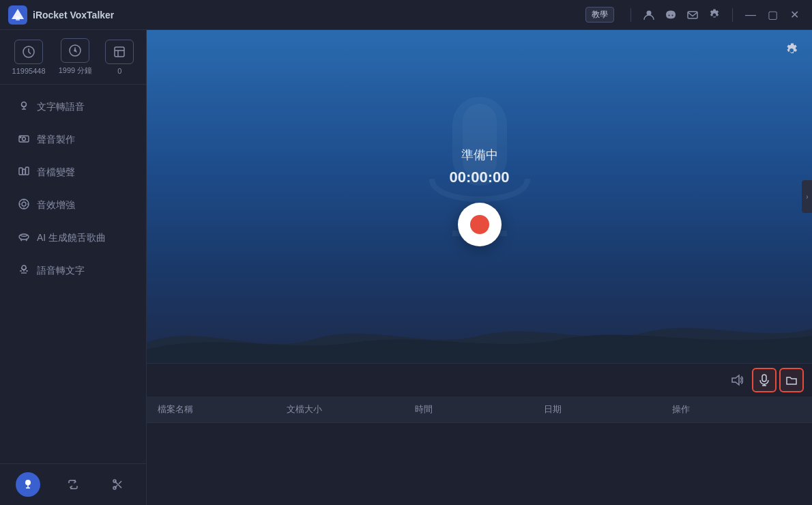  Describe the element at coordinates (609, 409) in the screenshot. I see `col-date: 日期` at that location.